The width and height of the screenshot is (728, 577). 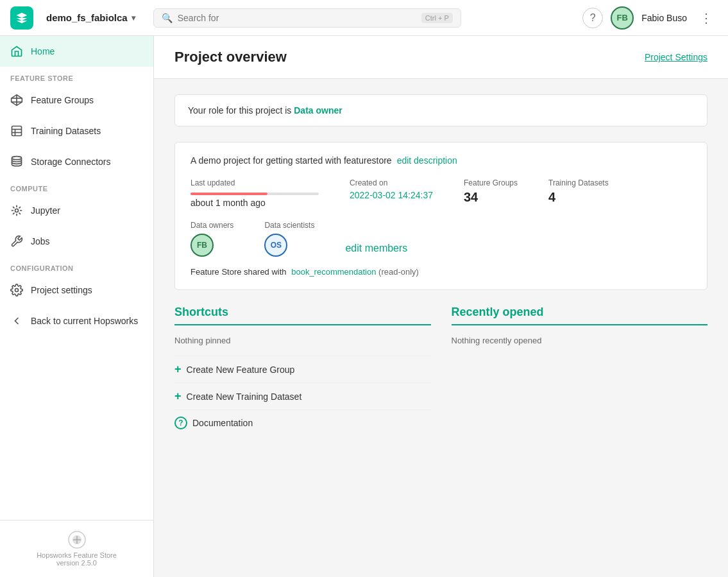 What do you see at coordinates (391, 195) in the screenshot?
I see `created-on-value: 2022-03-02 14:24:37` at bounding box center [391, 195].